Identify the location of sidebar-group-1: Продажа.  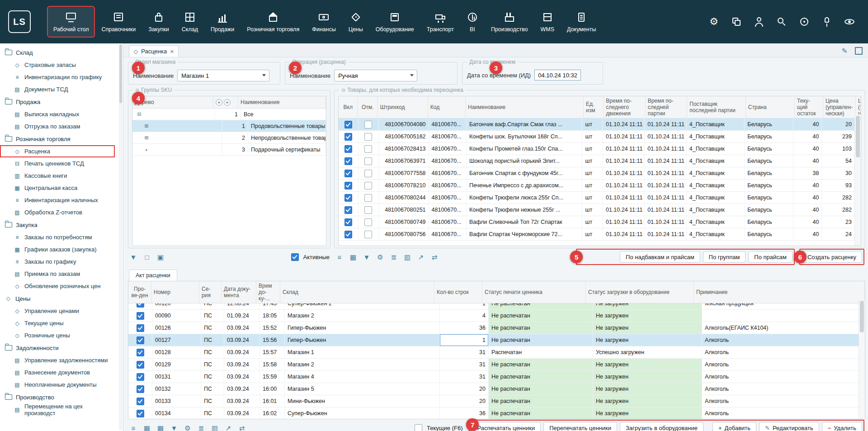
(61, 102).